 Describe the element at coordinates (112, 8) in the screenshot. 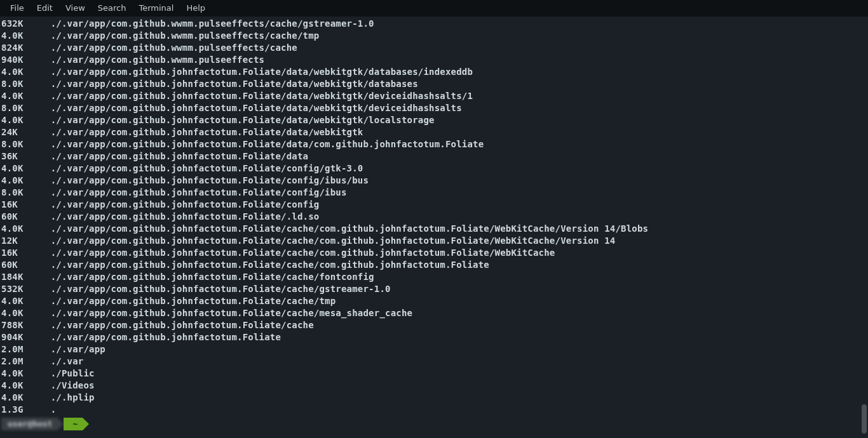

I see `menu-search: Search` at that location.